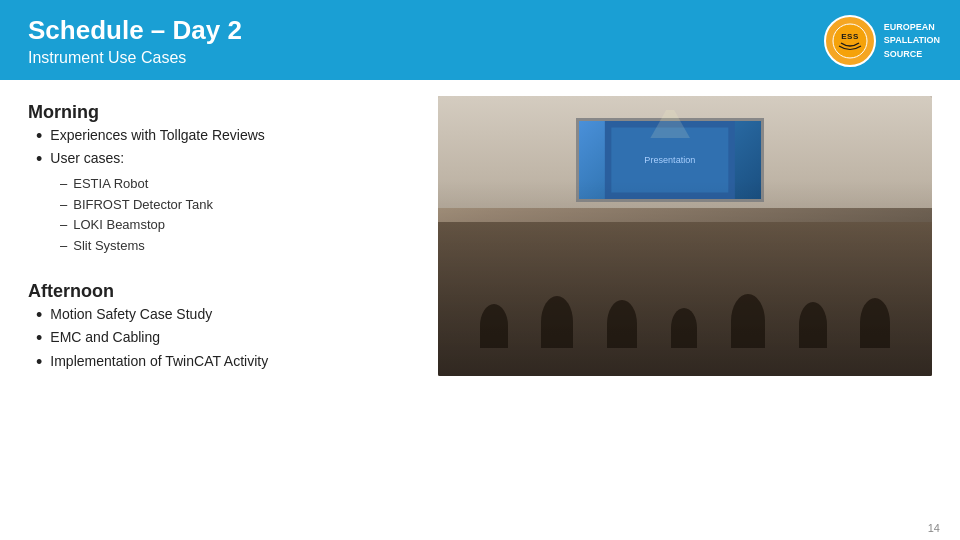 The image size is (960, 540). I want to click on afternoon-bullet-text-2: EMC and Cabling, so click(105, 338).